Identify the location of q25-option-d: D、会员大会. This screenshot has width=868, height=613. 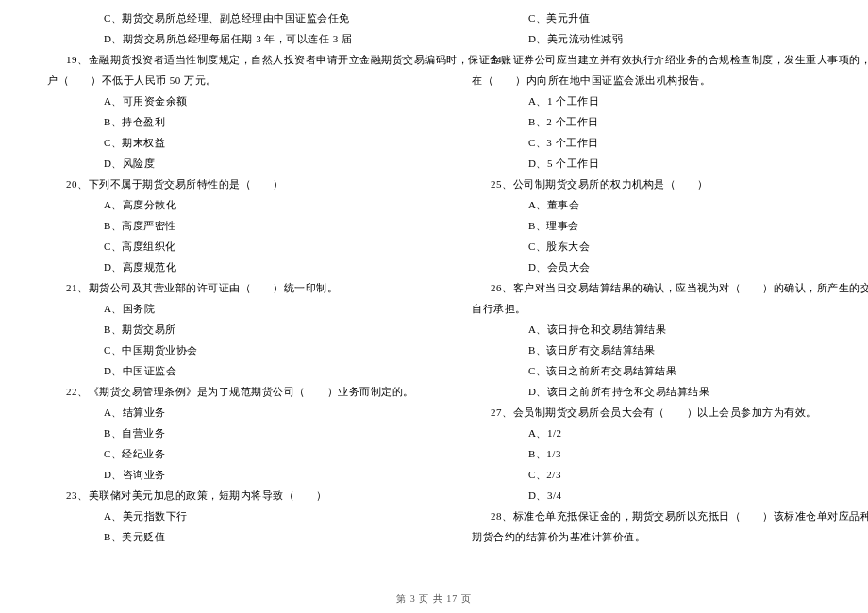
(646, 267).